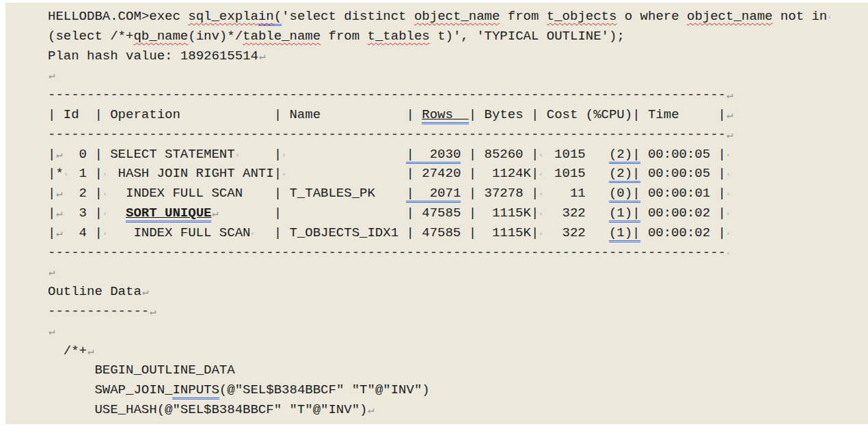 The width and height of the screenshot is (868, 437). What do you see at coordinates (433, 156) in the screenshot?
I see `format-changed-text: | 2030` at bounding box center [433, 156].